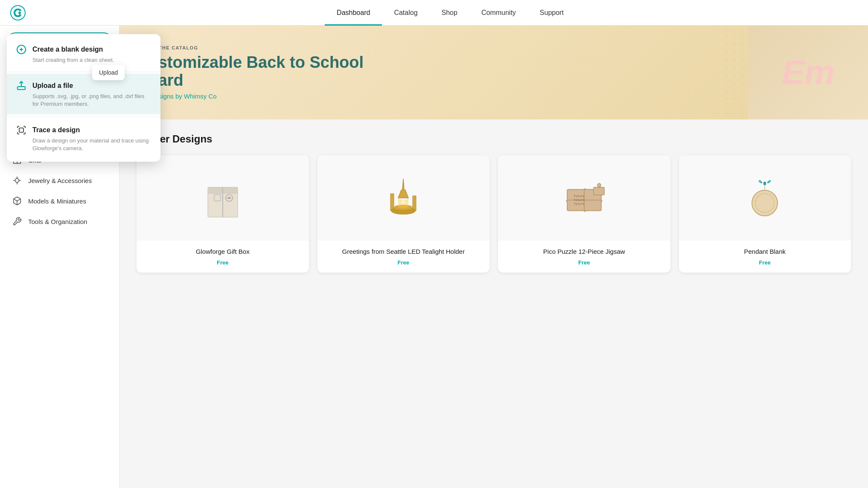  I want to click on circle-plus-icon, so click(21, 49).